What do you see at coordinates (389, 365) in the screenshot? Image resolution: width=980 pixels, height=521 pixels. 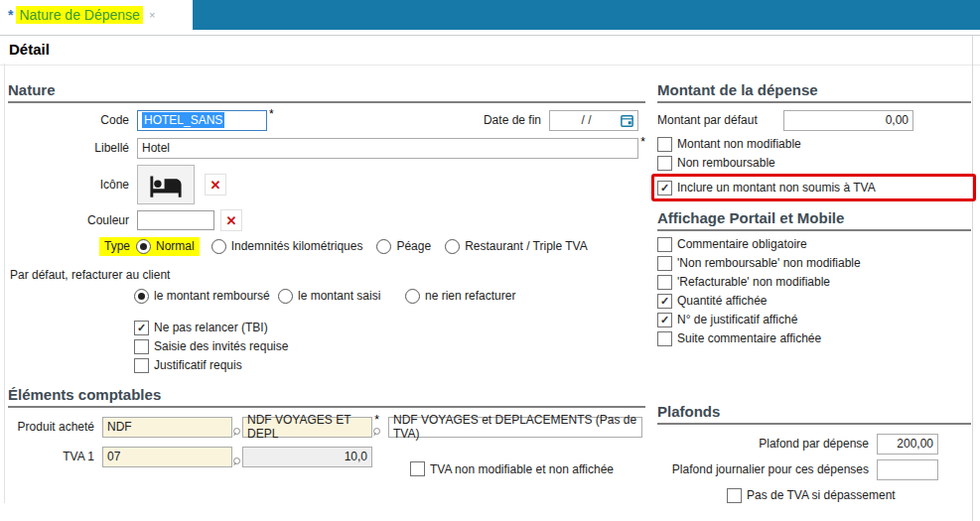 I see `checkbox-justificatif-requis: ✓ Justificatif requis` at bounding box center [389, 365].